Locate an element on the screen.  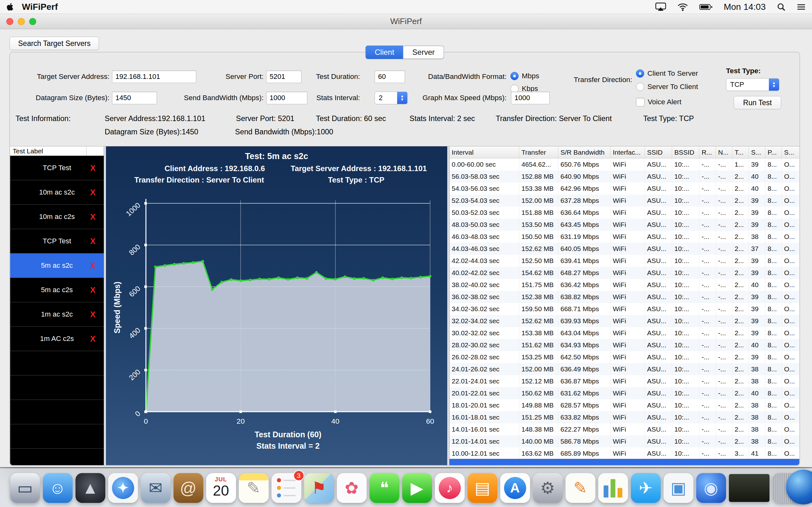
test-list-item: TCP TestX is located at coordinates (57, 241).